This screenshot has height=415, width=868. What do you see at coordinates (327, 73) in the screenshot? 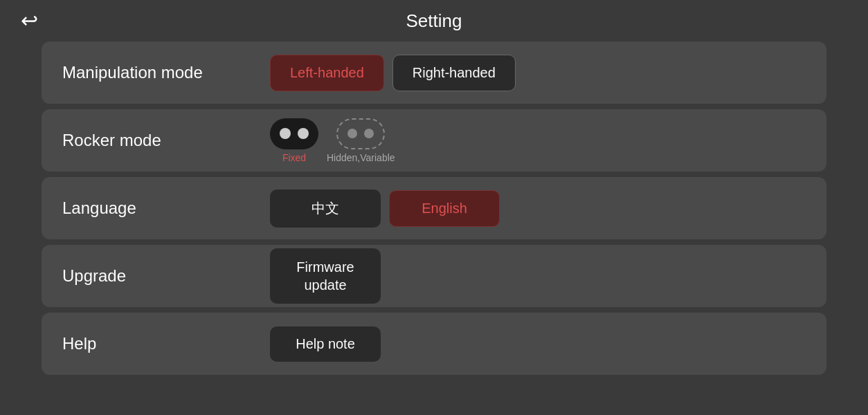
I see `left-handed-button: Left-handed` at bounding box center [327, 73].